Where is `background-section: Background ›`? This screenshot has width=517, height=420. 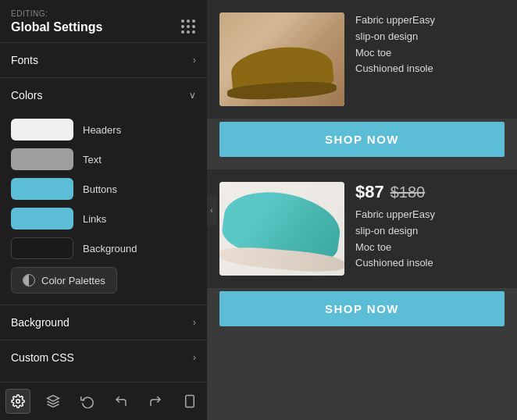 background-section: Background › is located at coordinates (103, 322).